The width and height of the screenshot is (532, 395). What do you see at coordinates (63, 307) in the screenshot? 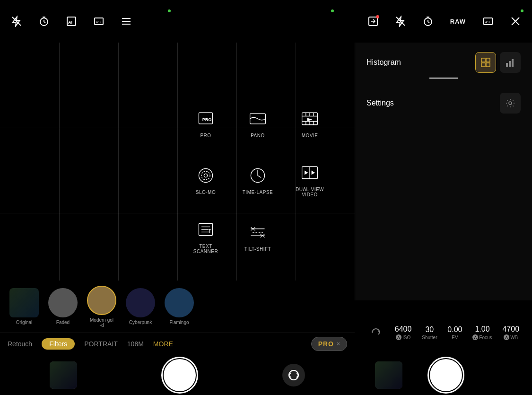
I see `filter-faded: Faded` at bounding box center [63, 307].